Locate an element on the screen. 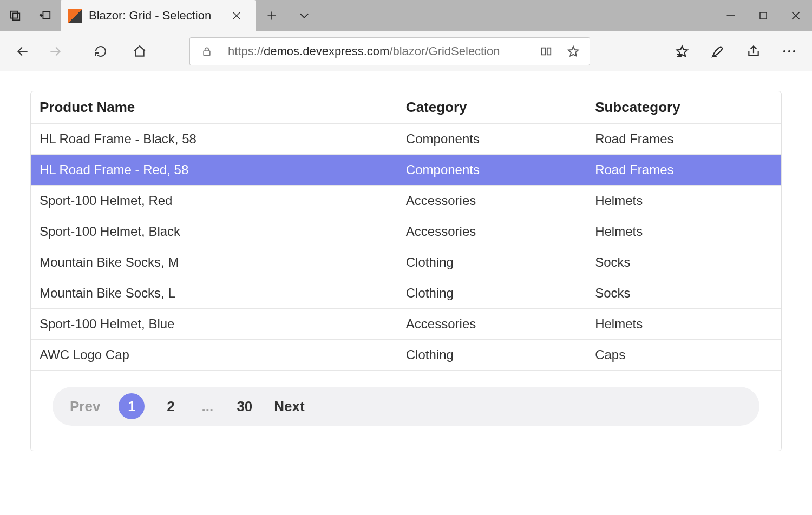 This screenshot has width=812, height=515. header-row: Product Name Category Subcategory is located at coordinates (406, 108).